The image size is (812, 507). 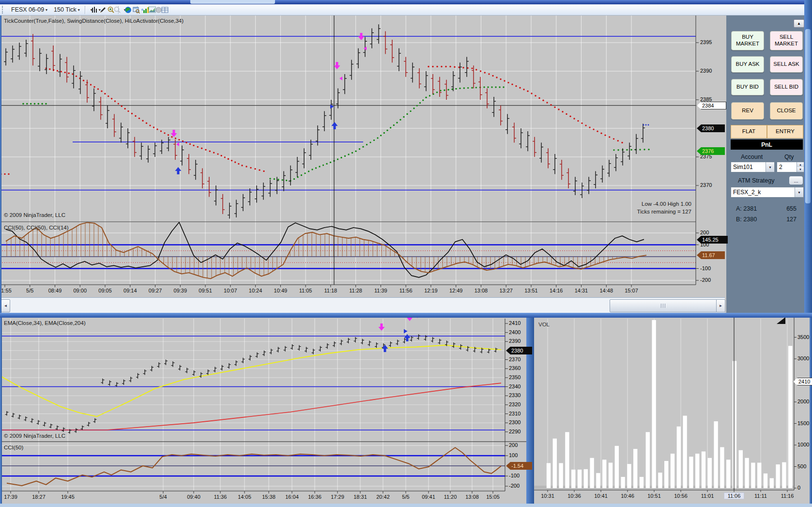 What do you see at coordinates (406, 2) in the screenshot?
I see `window-titlebar` at bounding box center [406, 2].